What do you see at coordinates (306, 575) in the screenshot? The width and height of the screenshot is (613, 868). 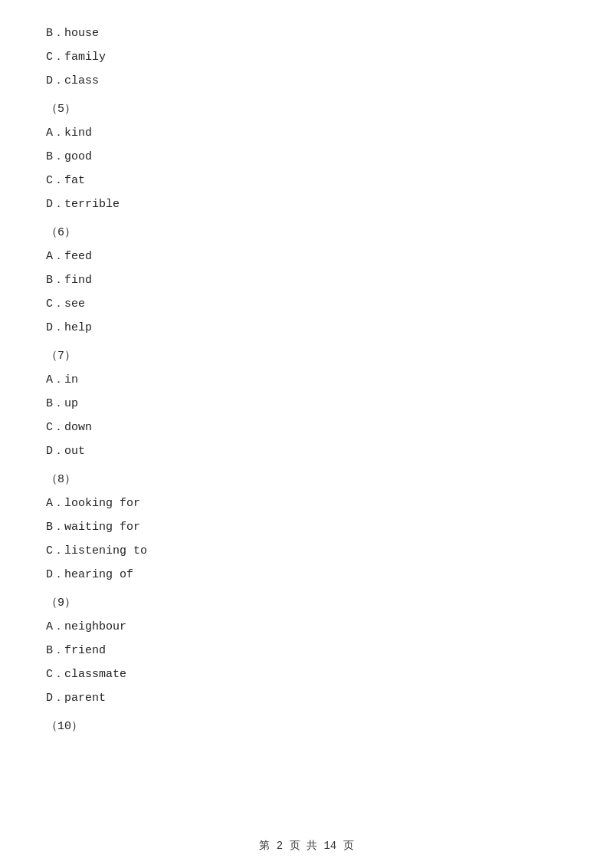 I see `d-hearing-of-option: D．hearing of` at bounding box center [306, 575].